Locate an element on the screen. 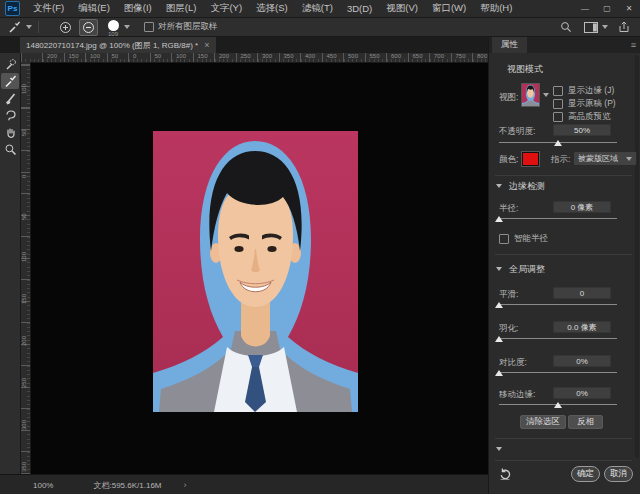 The width and height of the screenshot is (640, 494). opacity-slider is located at coordinates (558, 143).